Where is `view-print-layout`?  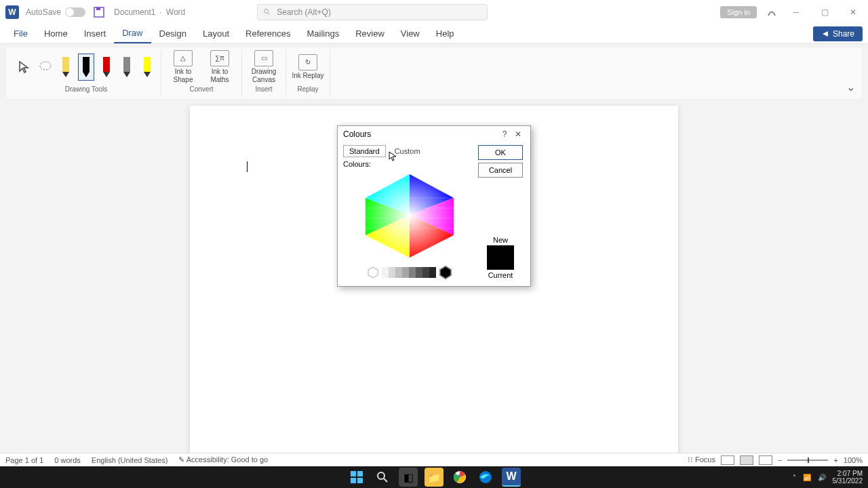 view-print-layout is located at coordinates (747, 460).